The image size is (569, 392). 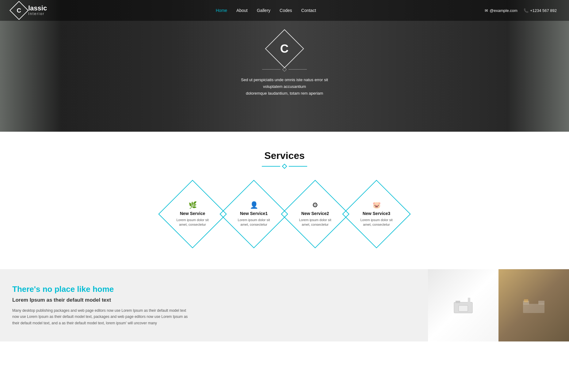 What do you see at coordinates (376, 213) in the screenshot?
I see `service-name-3: New Service3` at bounding box center [376, 213].